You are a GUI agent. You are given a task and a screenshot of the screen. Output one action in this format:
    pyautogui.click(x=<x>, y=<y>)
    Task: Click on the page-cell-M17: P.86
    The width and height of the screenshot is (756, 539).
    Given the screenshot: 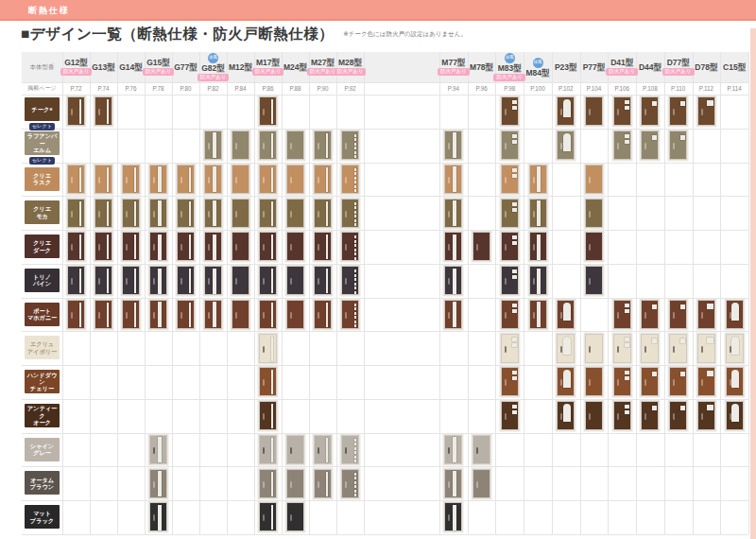 What is the action you would take?
    pyautogui.click(x=268, y=89)
    